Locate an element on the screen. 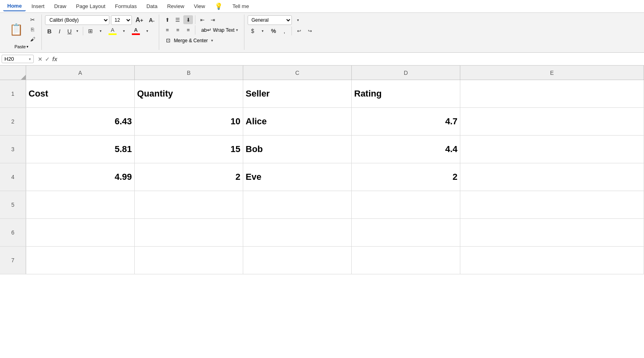 The width and height of the screenshot is (644, 358). cell-d6 is located at coordinates (406, 232).